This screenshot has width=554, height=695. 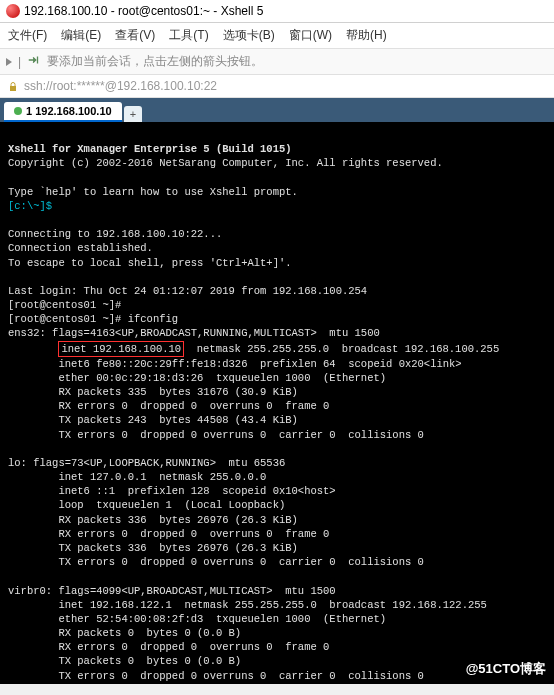 What do you see at coordinates (277, 62) in the screenshot?
I see `toolbar: | 要添加当前会话，点击左侧的箭头按钮。` at bounding box center [277, 62].